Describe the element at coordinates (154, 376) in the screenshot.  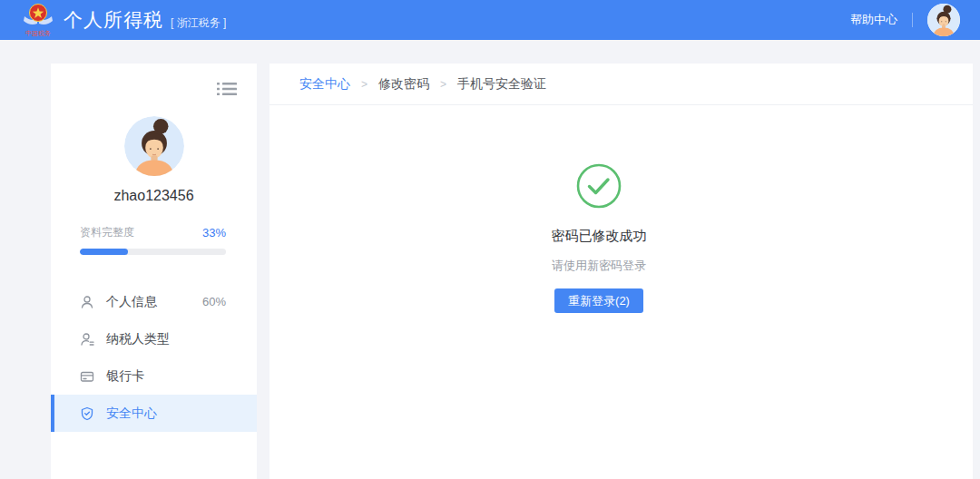
I see `sidebar-item-bank-card: 银行卡` at that location.